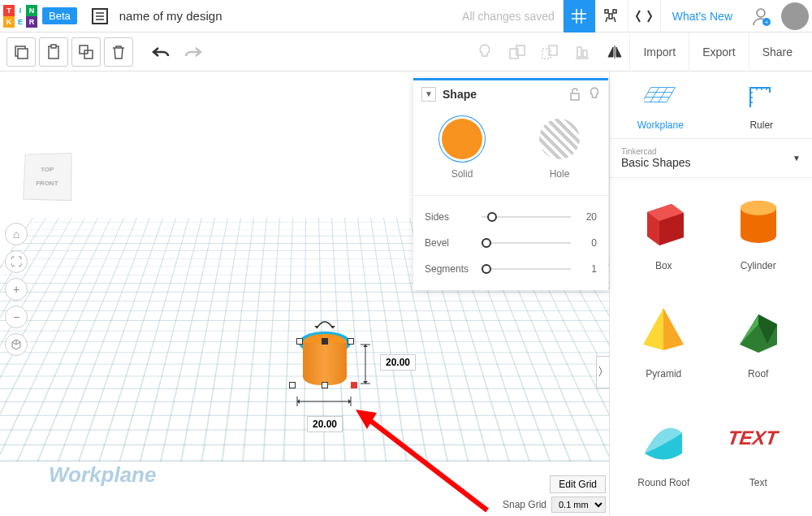  I want to click on edit-grid-button: Edit Grid, so click(578, 484).